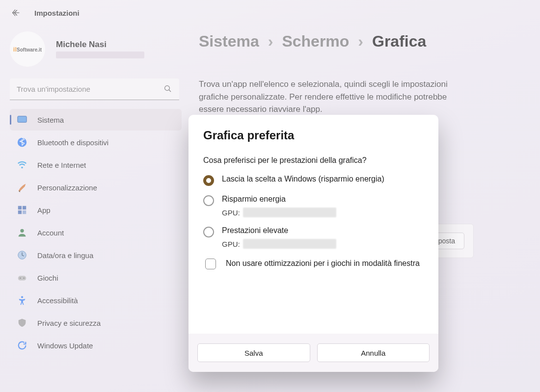  Describe the element at coordinates (313, 160) in the screenshot. I see `dialog-question: Cosa preferisci per le prestazioni della…` at that location.